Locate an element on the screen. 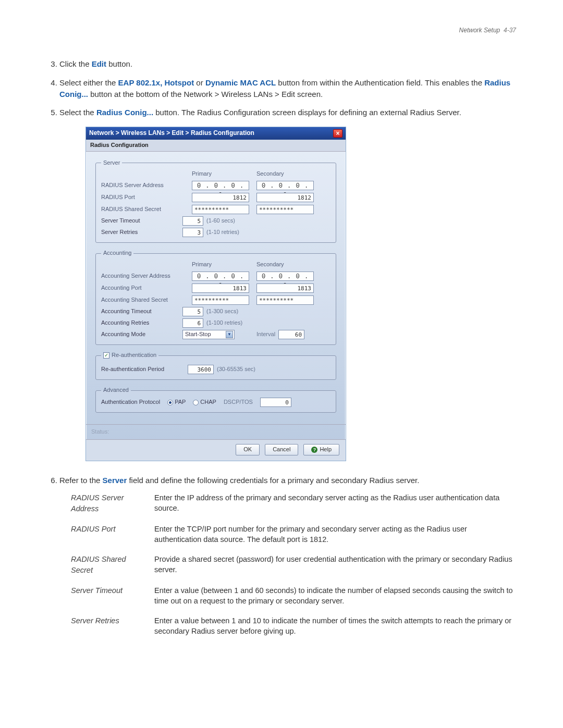  accounting-legend: Accounting is located at coordinates (117, 253).